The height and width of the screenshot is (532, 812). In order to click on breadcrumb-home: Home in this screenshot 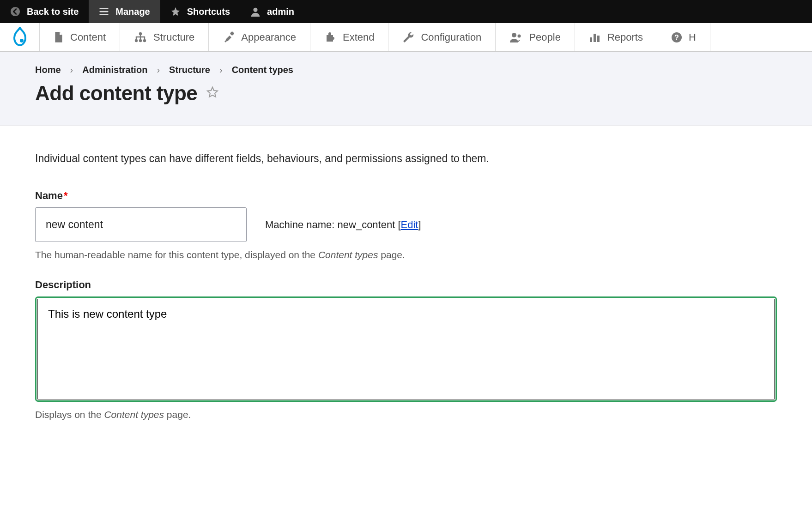, I will do `click(48, 70)`.